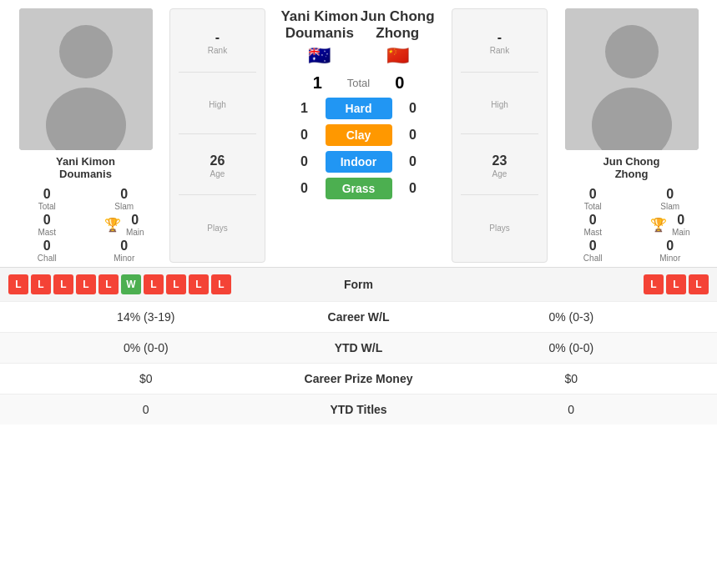 The image size is (717, 588). Describe the element at coordinates (499, 167) in the screenshot. I see `right-age-row: 23 Age` at that location.